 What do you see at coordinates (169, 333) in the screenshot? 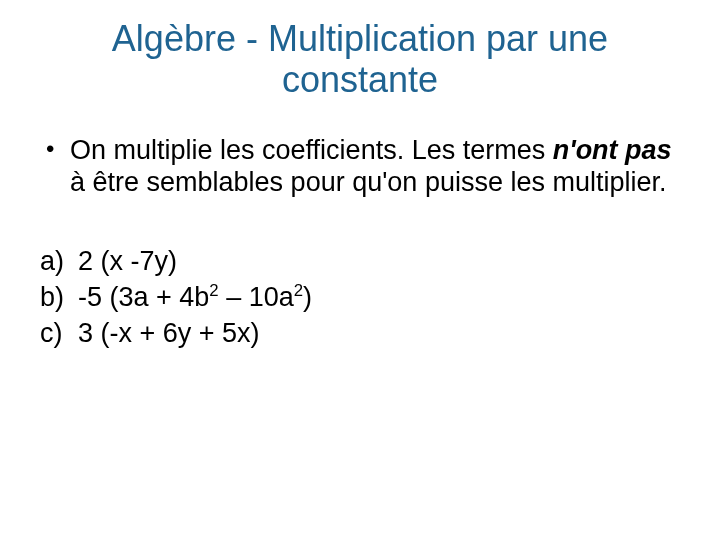
I see `exercise-expression: 3 (-x + 6y + 5x)` at bounding box center [169, 333].